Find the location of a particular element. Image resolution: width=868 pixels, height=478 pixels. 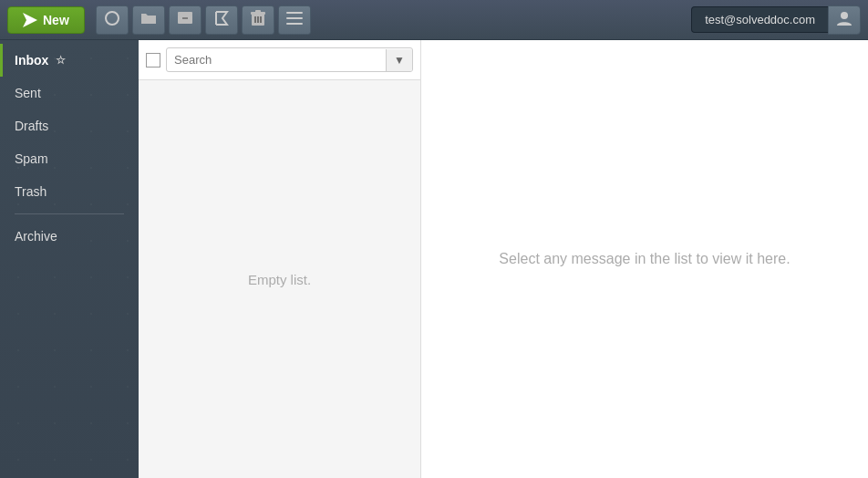

search-input-wrapper: ▼ is located at coordinates (290, 60).